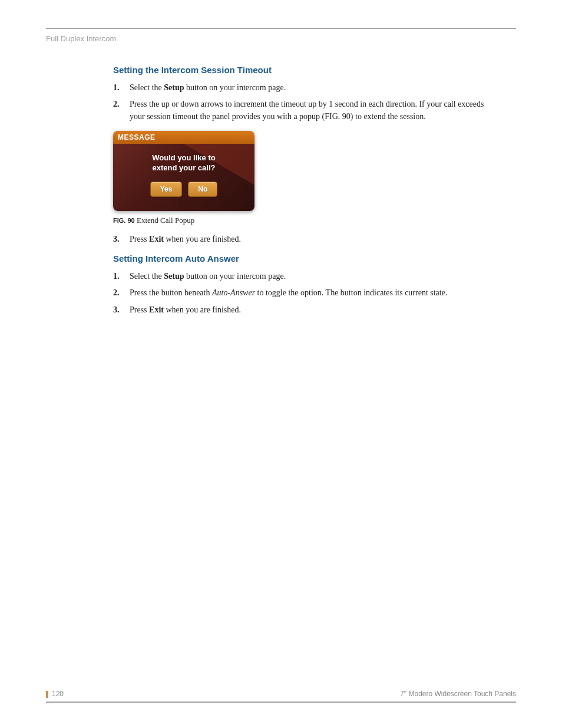 This screenshot has height=728, width=562. What do you see at coordinates (302, 220) in the screenshot?
I see `figure-caption: FIG. 90 Extend Call Popup` at bounding box center [302, 220].